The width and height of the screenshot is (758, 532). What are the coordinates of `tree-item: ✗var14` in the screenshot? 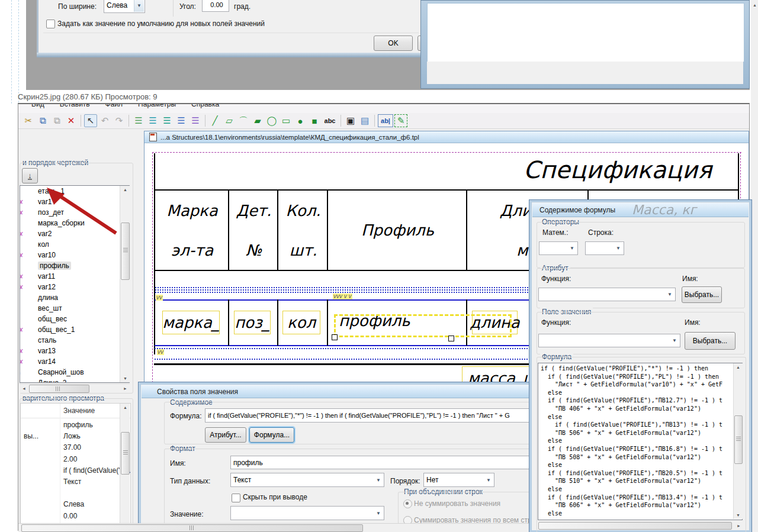 It's located at (75, 362).